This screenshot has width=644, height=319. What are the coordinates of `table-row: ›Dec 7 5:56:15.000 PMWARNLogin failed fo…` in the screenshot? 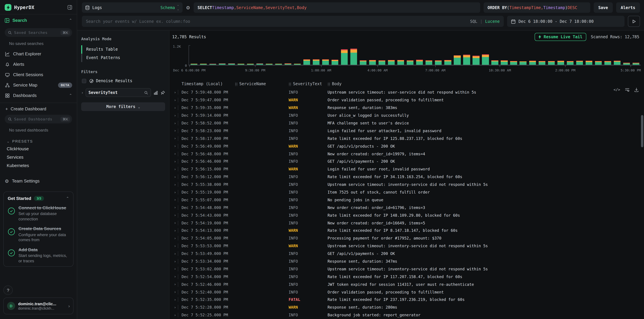 It's located at (408, 169).